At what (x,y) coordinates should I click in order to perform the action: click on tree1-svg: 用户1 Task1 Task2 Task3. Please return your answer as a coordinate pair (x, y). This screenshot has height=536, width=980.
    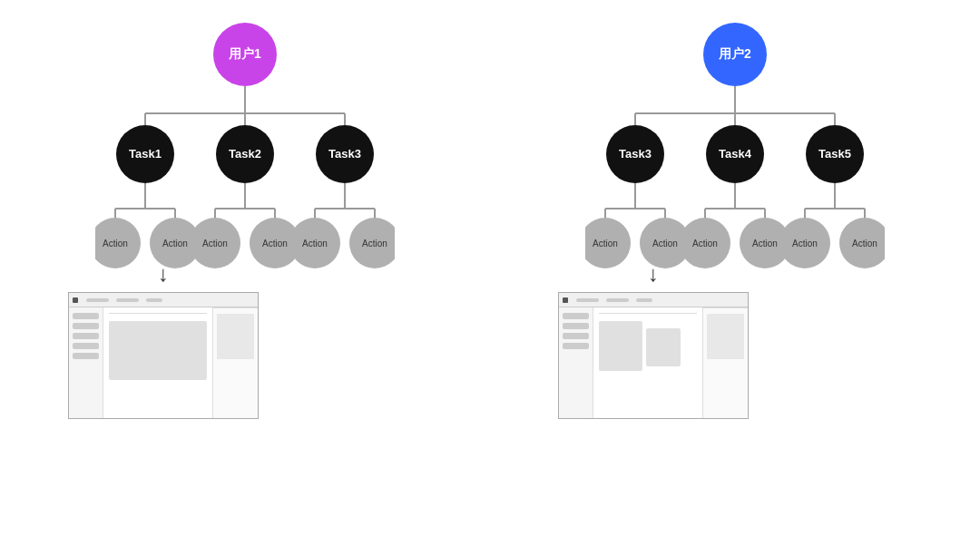
    Looking at the image, I should click on (245, 145).